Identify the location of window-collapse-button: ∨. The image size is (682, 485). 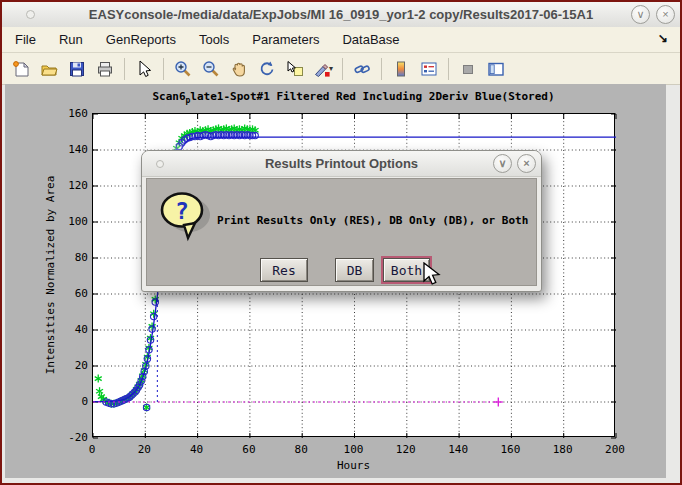
(640, 14).